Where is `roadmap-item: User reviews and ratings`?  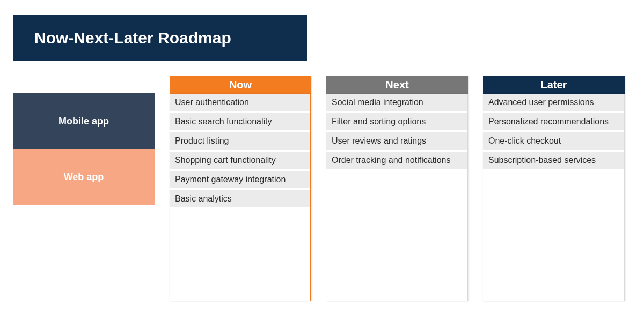
roadmap-item: User reviews and ratings is located at coordinates (397, 141).